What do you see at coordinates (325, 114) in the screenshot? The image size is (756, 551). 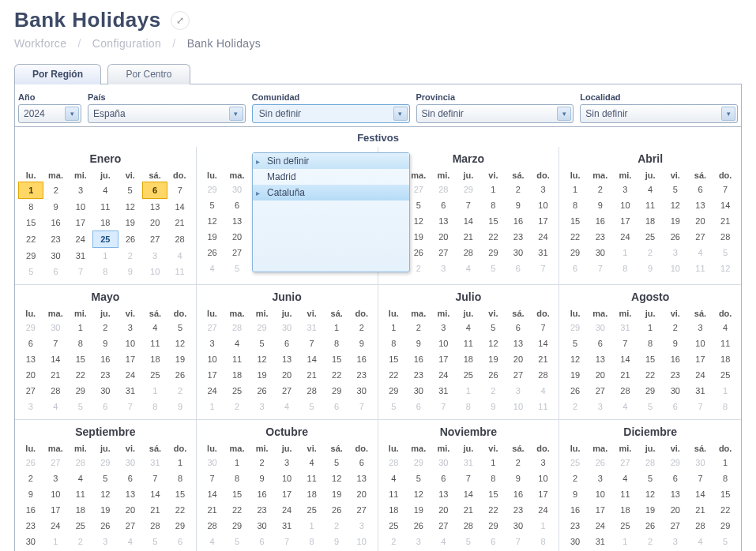 I see `community-input` at bounding box center [325, 114].